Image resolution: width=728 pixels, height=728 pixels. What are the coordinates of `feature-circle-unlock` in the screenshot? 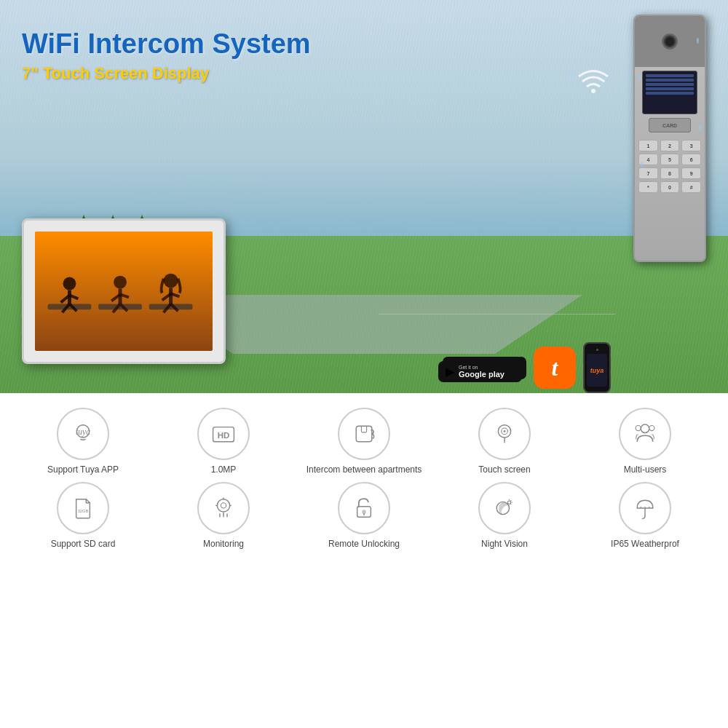 It's located at (364, 508).